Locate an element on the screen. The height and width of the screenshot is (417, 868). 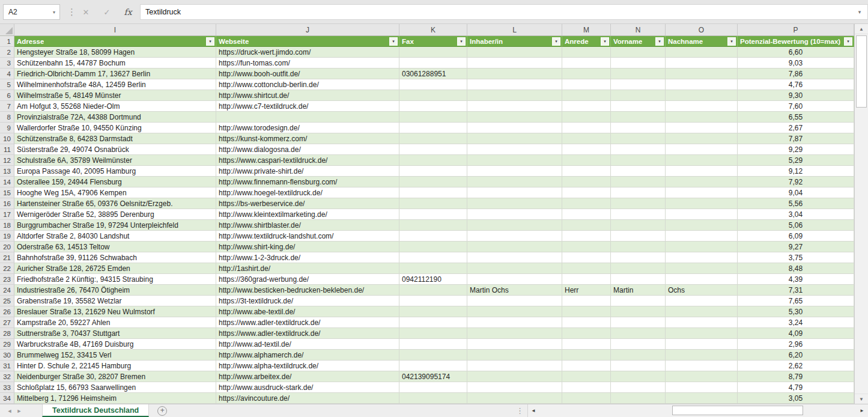
cell-K6 is located at coordinates (434, 96).